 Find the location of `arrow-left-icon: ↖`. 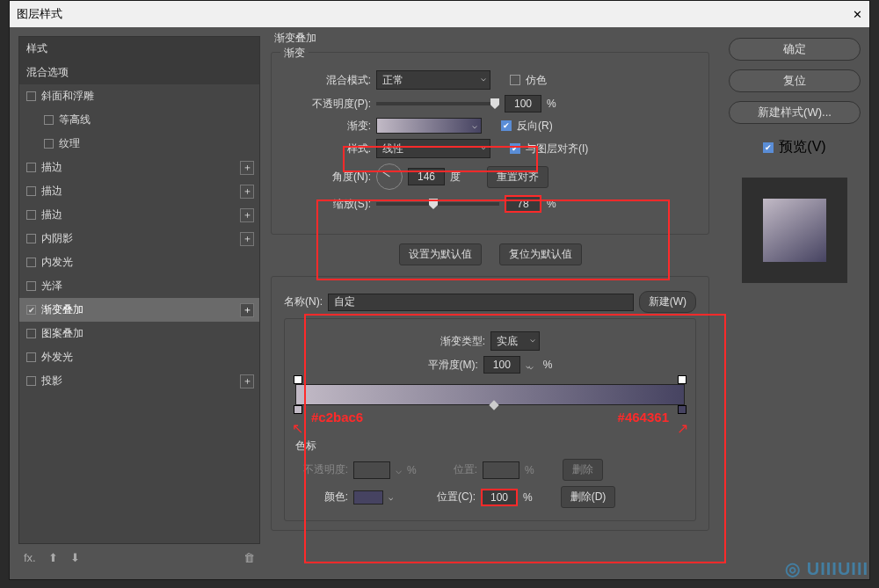

arrow-left-icon: ↖ is located at coordinates (297, 429).